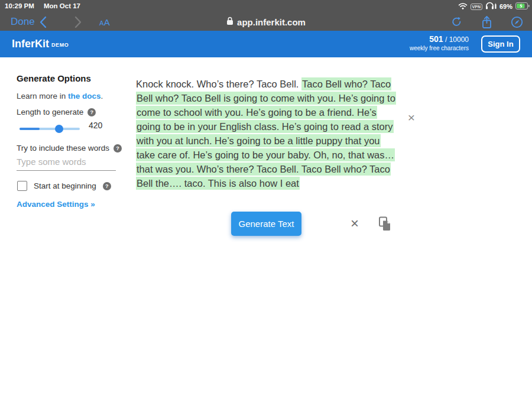 The width and height of the screenshot is (532, 399). What do you see at coordinates (59, 129) in the screenshot?
I see `slider-thumb` at bounding box center [59, 129].